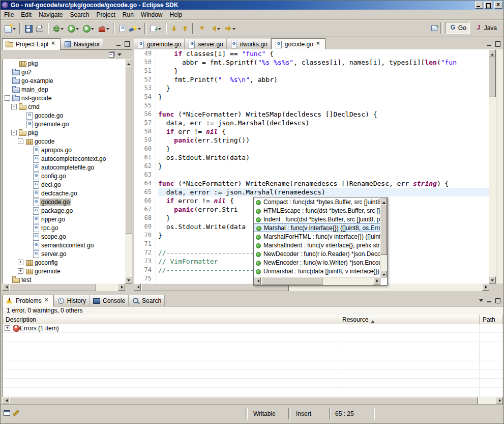  Describe the element at coordinates (298, 44) in the screenshot. I see `editor-tab-gocode.go: gocode.go` at that location.